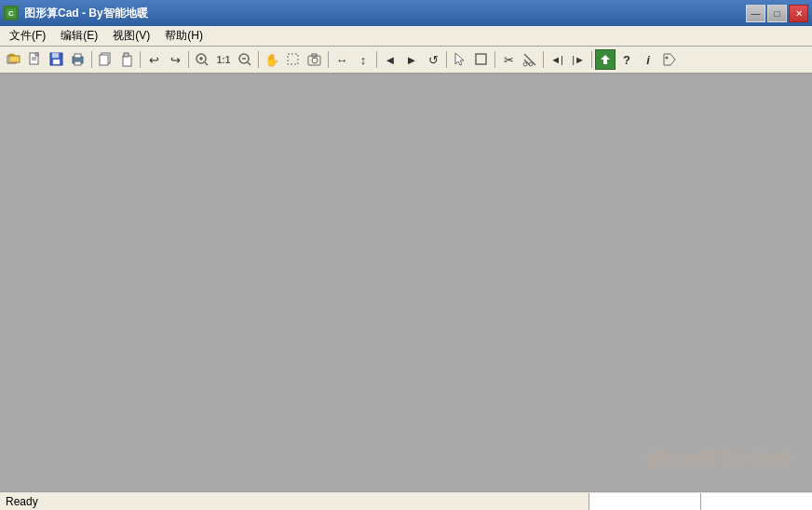 The width and height of the screenshot is (812, 510). Describe the element at coordinates (154, 60) in the screenshot. I see `undo-button: ↩` at that location.